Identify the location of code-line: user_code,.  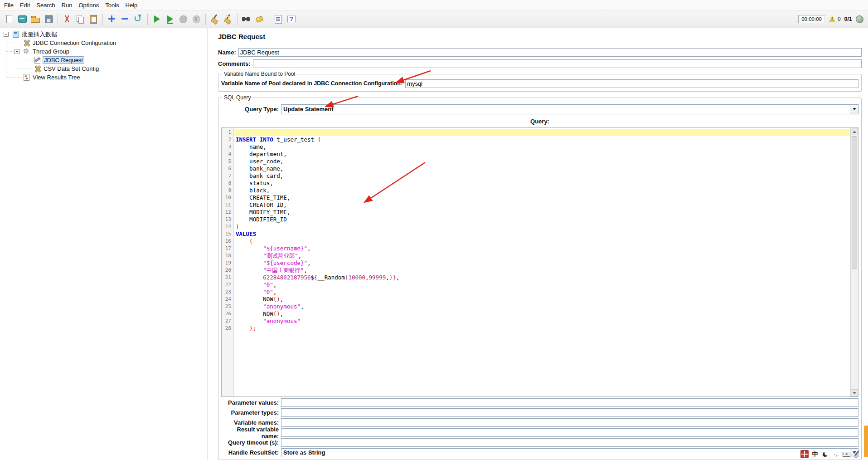
(542, 161).